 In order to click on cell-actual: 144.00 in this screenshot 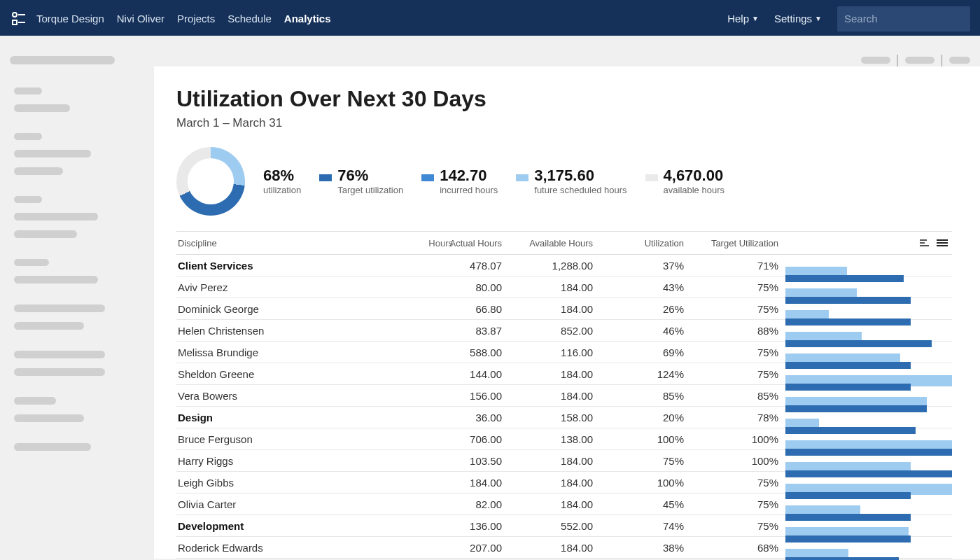, I will do `click(463, 374)`.